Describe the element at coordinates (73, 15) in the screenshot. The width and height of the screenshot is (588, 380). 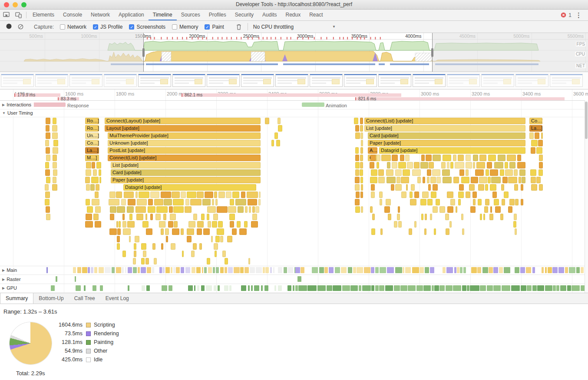
I see `tab-console: Console` at that location.